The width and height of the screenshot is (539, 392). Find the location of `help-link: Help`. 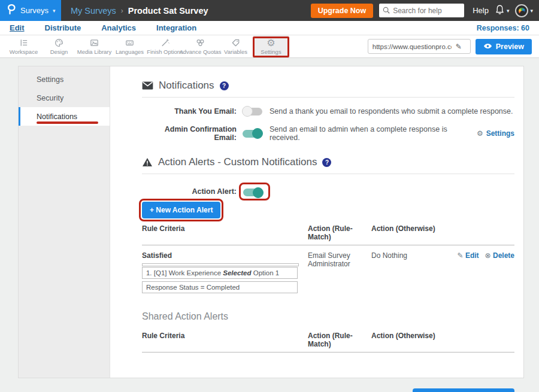

help-link: Help is located at coordinates (480, 11).